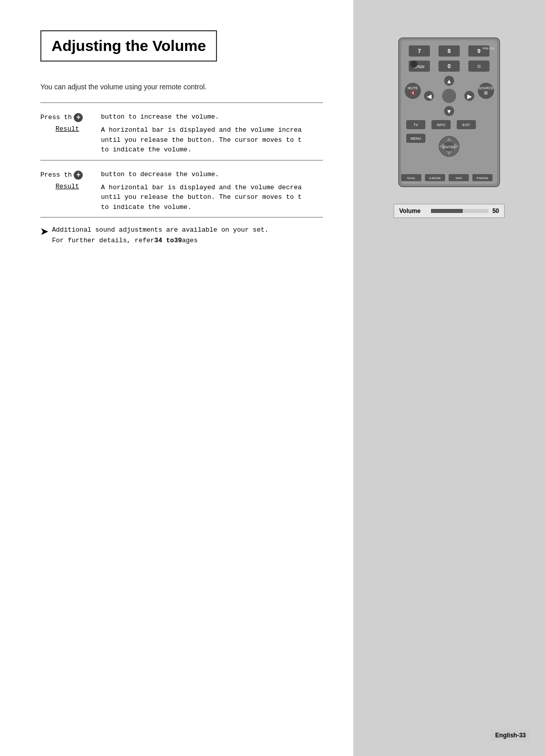  What do you see at coordinates (511, 735) in the screenshot?
I see `page-number: English-33` at bounding box center [511, 735].